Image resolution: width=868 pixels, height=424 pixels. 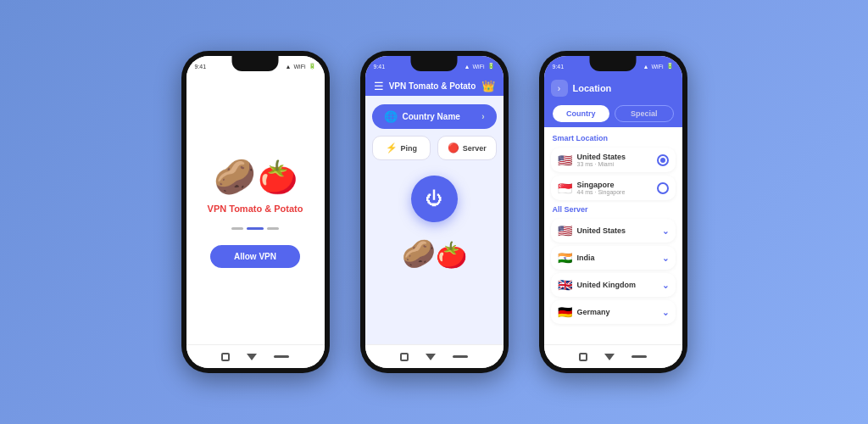 What do you see at coordinates (565, 258) in the screenshot?
I see `in-flag-server: 🇮🇳` at bounding box center [565, 258].